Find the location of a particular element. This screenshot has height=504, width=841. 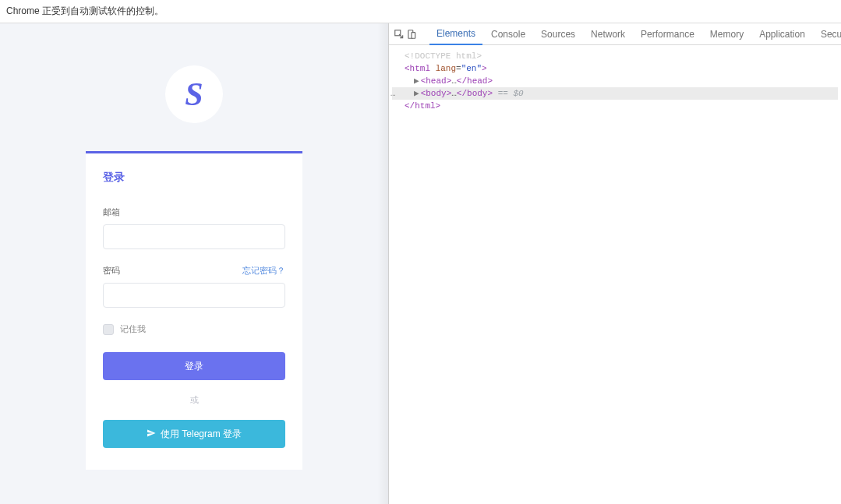

tab-elements: Elements is located at coordinates (456, 34).